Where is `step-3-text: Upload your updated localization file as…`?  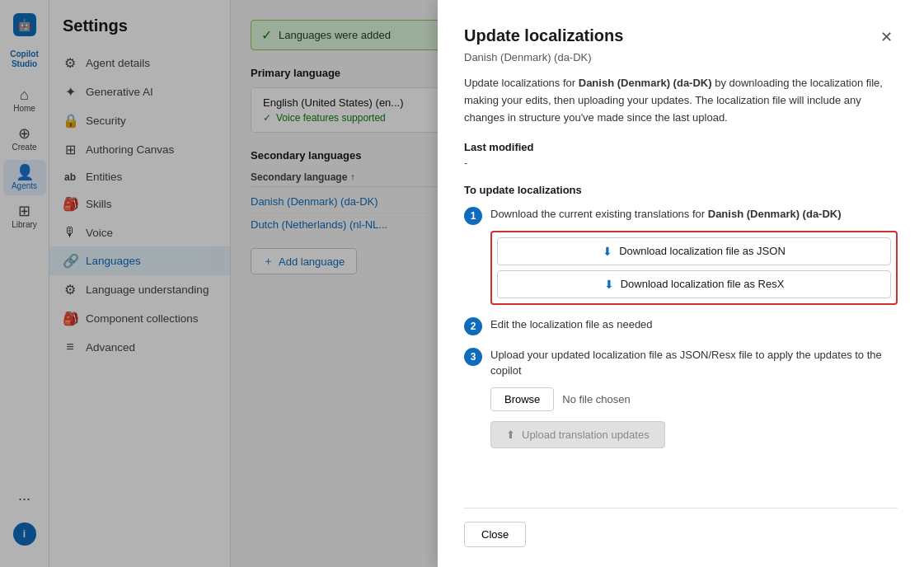
step-3-text: Upload your updated localization file as… is located at coordinates (686, 363).